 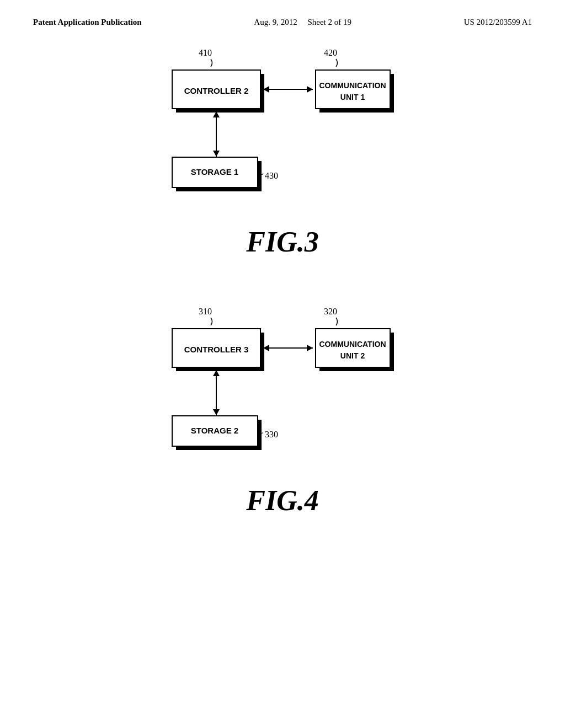 What do you see at coordinates (215, 430) in the screenshot?
I see `fig4-storage-label: STORAGE 2` at bounding box center [215, 430].